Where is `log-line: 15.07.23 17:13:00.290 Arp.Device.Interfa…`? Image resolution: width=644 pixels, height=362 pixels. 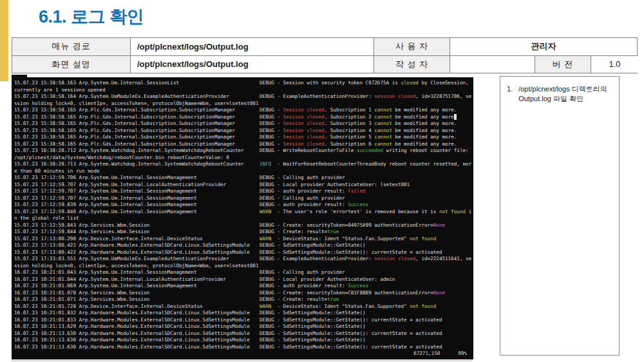
log-line: 15.07.23 17:13:00.290 Arp.Device.Interfa… is located at coordinates (243, 240).